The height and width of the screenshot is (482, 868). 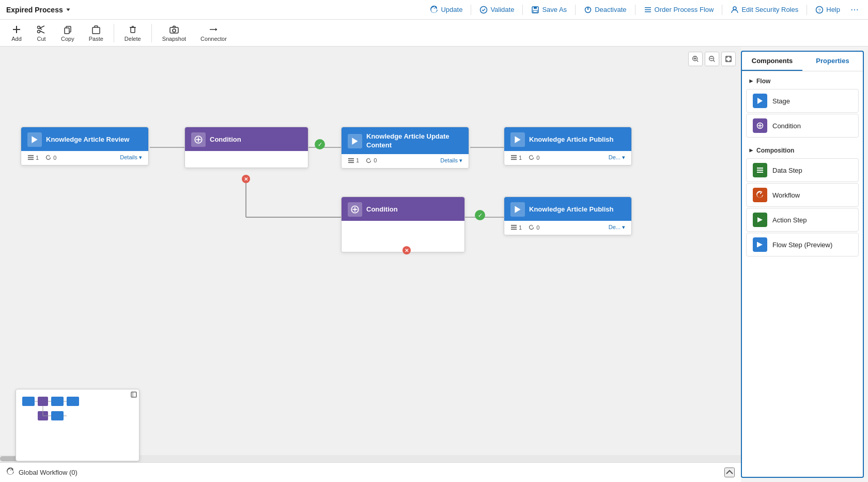 What do you see at coordinates (802, 264) in the screenshot?
I see `right-panel: Components Properties Flow Stage Conditi…` at bounding box center [802, 264].